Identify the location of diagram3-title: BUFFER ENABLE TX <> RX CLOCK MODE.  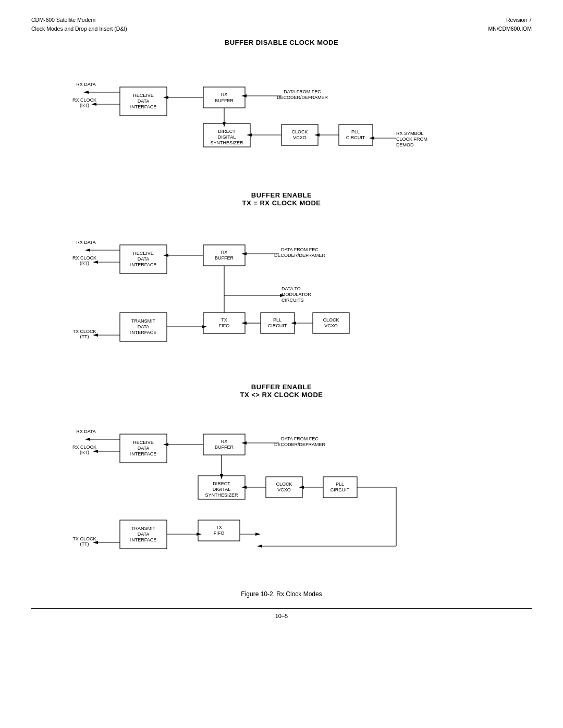
(282, 391).